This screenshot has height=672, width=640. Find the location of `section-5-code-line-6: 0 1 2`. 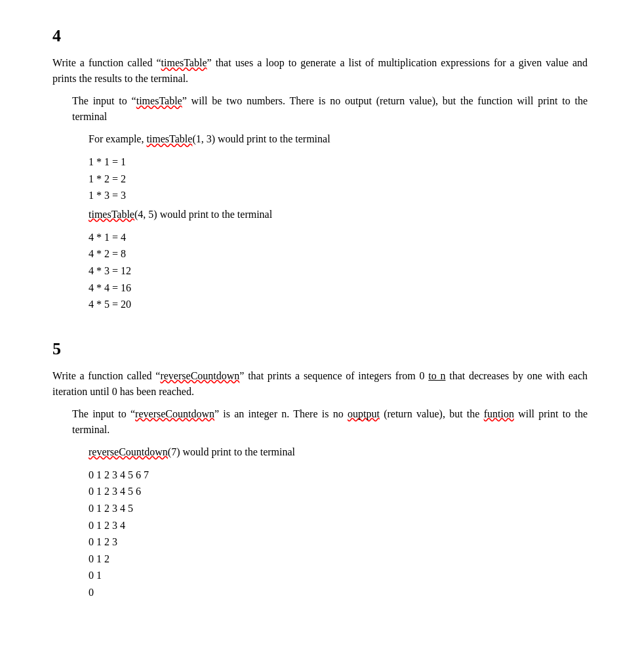

section-5-code-line-6: 0 1 2 is located at coordinates (338, 559).